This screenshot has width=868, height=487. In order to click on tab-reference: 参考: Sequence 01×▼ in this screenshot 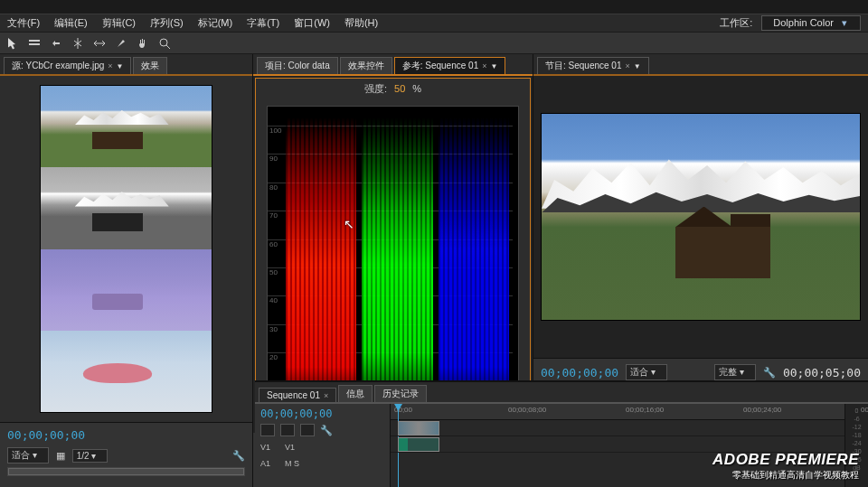, I will do `click(450, 65)`.